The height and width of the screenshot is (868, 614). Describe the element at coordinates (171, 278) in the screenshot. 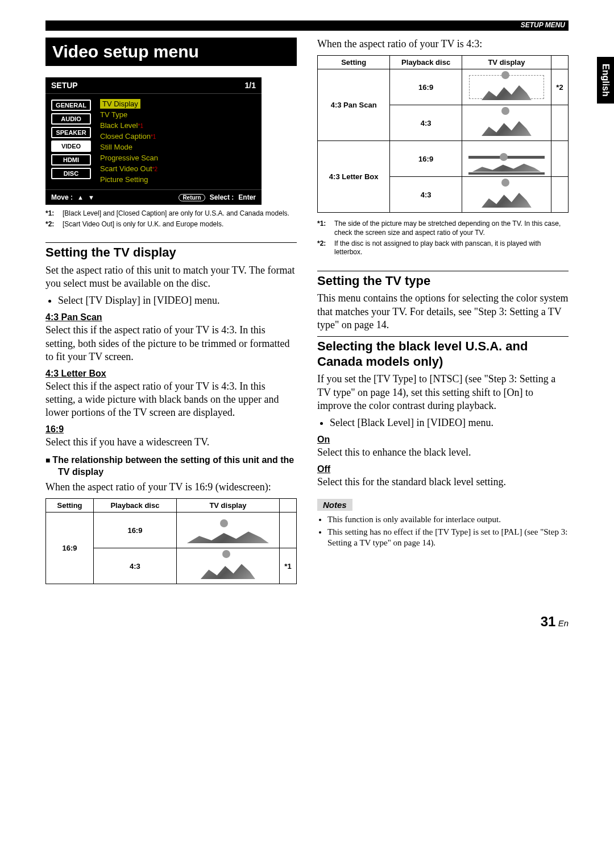

I see `tv-display-intro: Set the aspect ratio of this unit to mat…` at that location.